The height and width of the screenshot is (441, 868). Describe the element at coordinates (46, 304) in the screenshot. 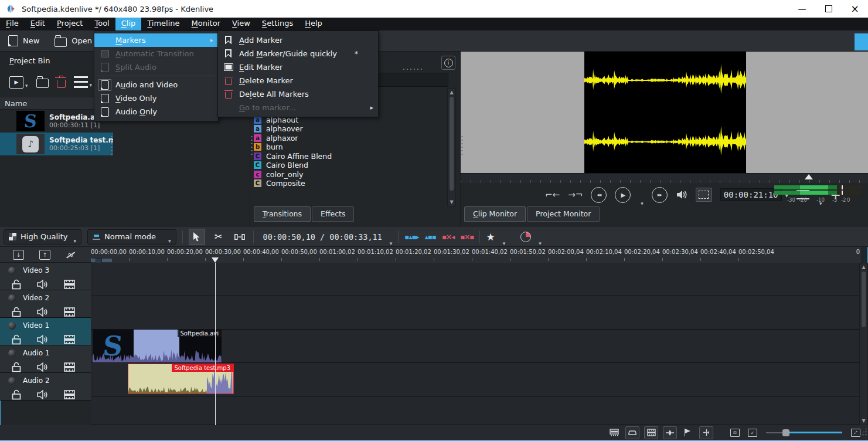

I see `track-header: Video 2` at that location.